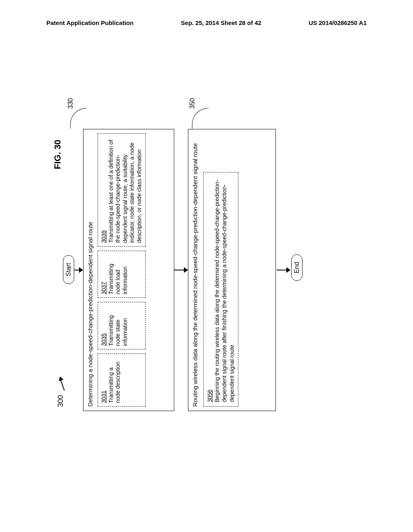  What do you see at coordinates (115, 382) in the screenshot?
I see `substep-3031-text: Transmitting a node description` at bounding box center [115, 382].